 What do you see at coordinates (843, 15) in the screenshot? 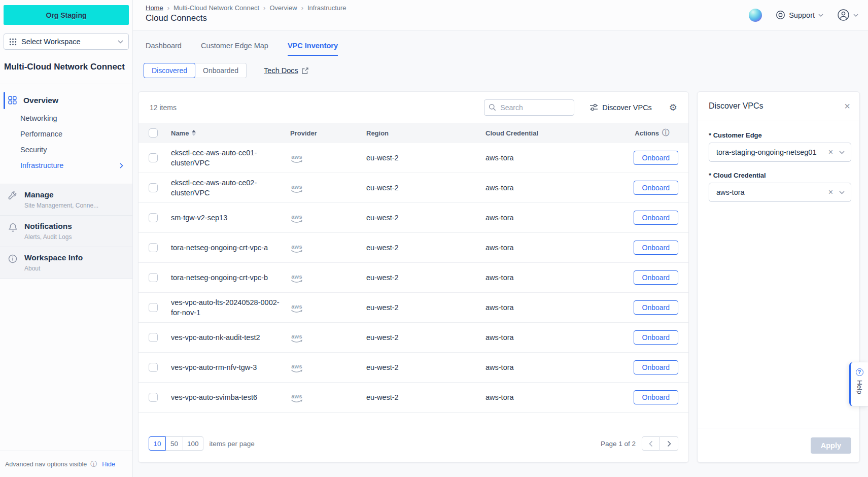
I see `user-account-icon` at bounding box center [843, 15].